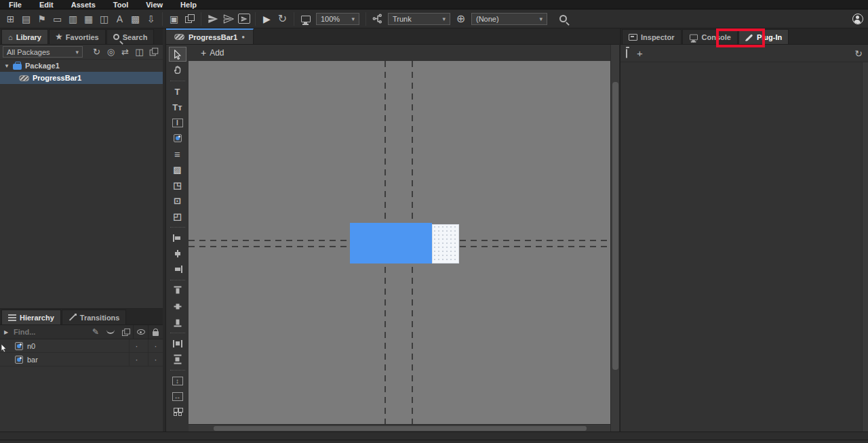 Image resolution: width=868 pixels, height=443 pixels. What do you see at coordinates (81, 66) in the screenshot?
I see `tree-item-package1: ▼ Package1` at bounding box center [81, 66].